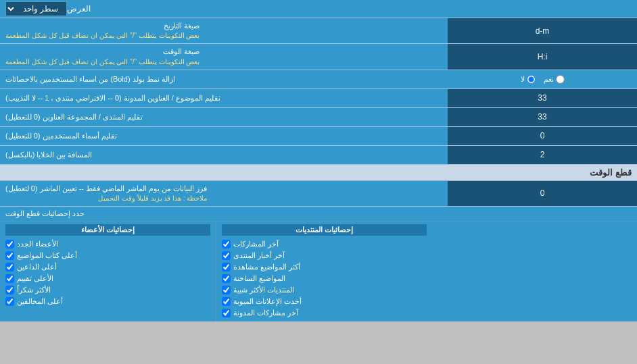 The height and width of the screenshot is (364, 637). I want to click on stats-item-2: آخر أخبار المنتدى, so click(325, 255).